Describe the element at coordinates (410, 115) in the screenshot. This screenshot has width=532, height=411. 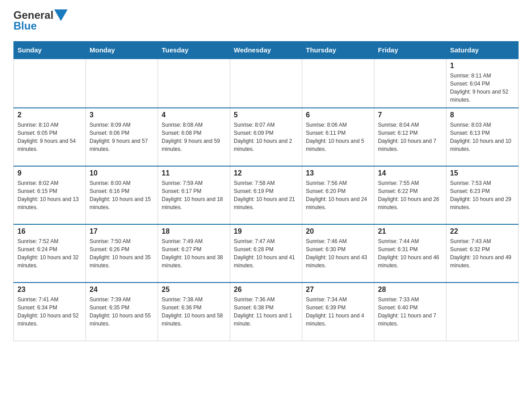
I see `day-number: 7` at that location.